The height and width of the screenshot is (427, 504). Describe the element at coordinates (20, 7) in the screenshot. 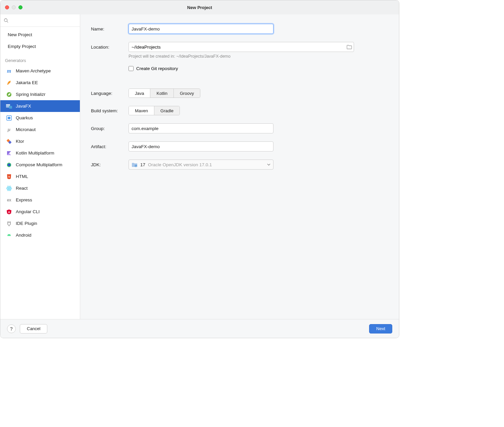

I see `zoom-window-button` at that location.